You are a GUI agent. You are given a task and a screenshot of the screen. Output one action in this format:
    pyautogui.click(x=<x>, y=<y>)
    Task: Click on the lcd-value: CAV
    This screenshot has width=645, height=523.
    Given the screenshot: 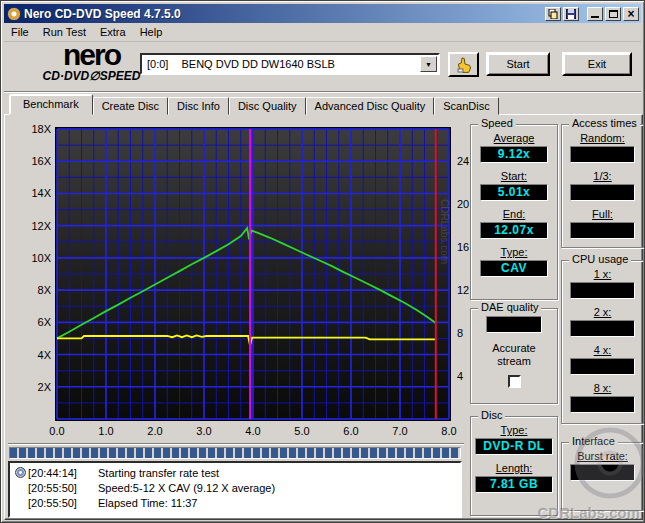 What is the action you would take?
    pyautogui.click(x=514, y=268)
    